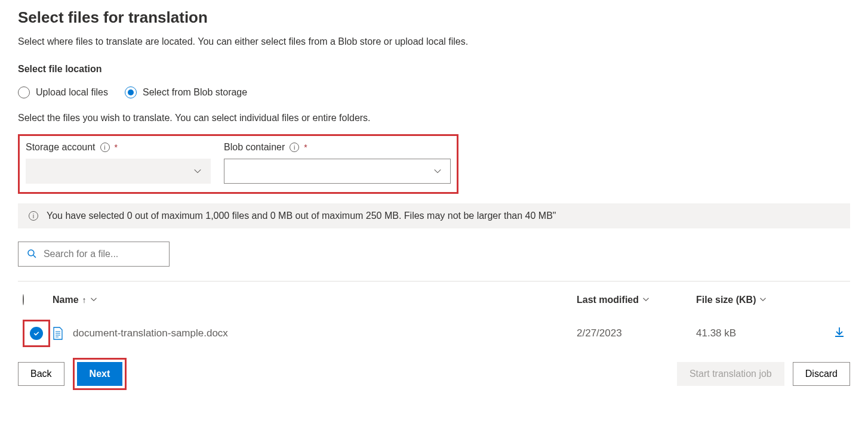  What do you see at coordinates (63, 92) in the screenshot?
I see `radio-upload-local-files: Upload local files` at bounding box center [63, 92].